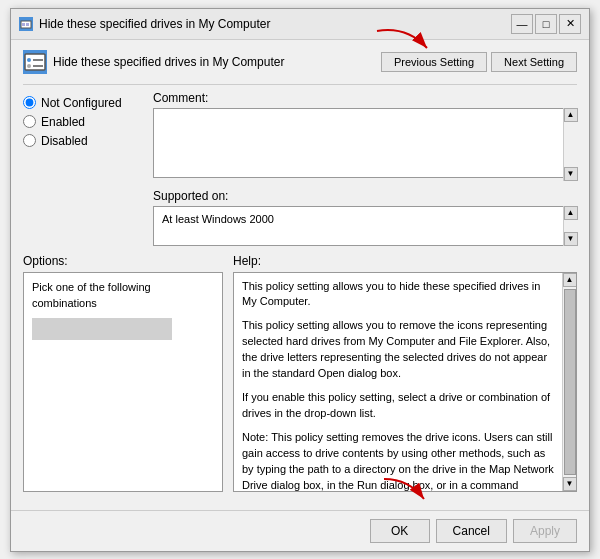 The image size is (600, 559). Describe the element at coordinates (83, 141) in the screenshot. I see `disabled-option: Disabled` at that location.